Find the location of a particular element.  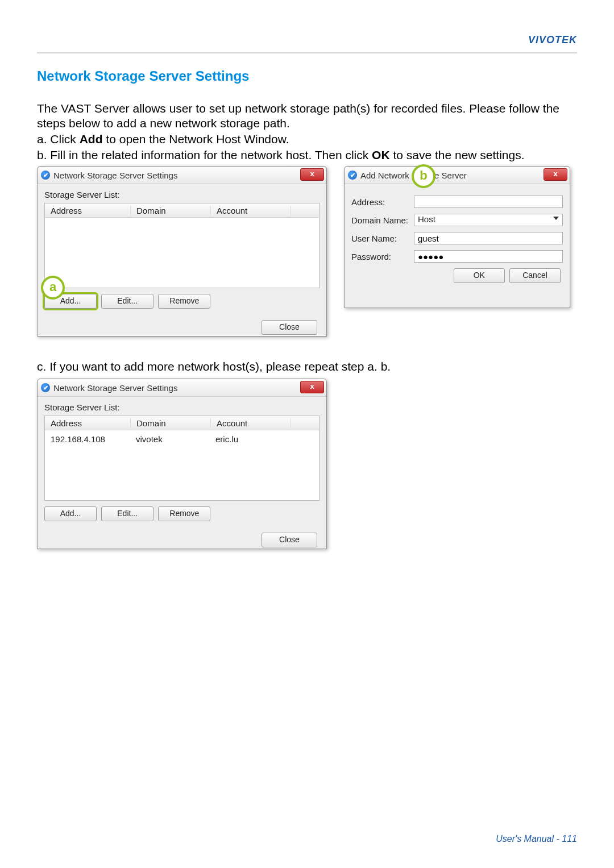

footer-page-number: 111 is located at coordinates (570, 839).